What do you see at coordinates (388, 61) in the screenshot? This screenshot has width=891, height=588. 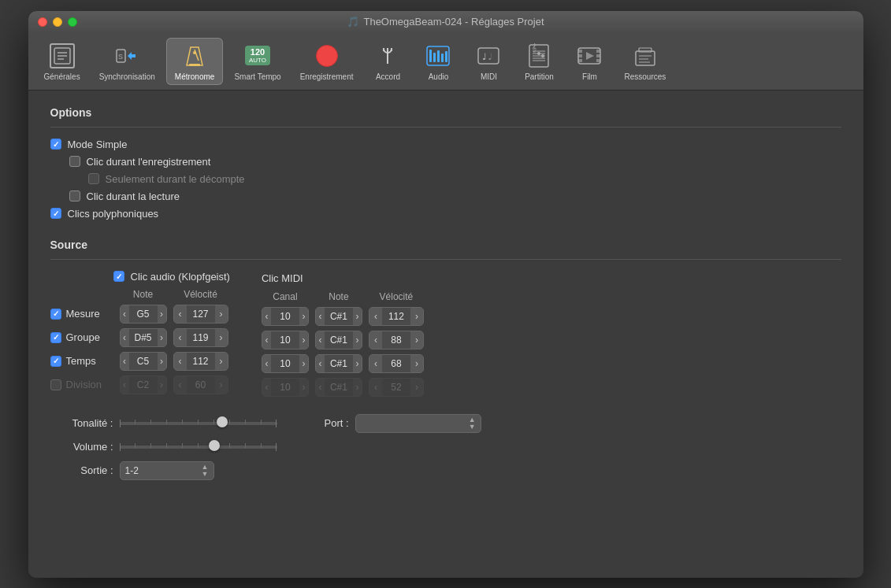 I see `toolbar-accord: Accord` at bounding box center [388, 61].